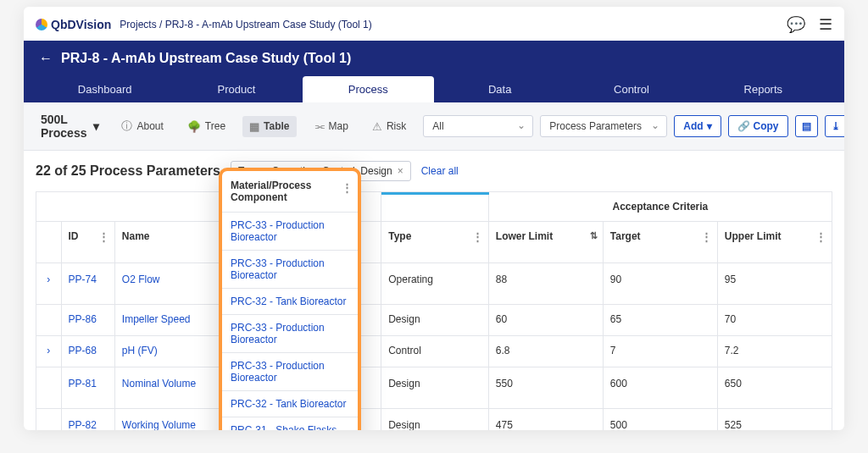 Image resolution: width=868 pixels, height=453 pixels. I want to click on tab-data: Data, so click(500, 90).